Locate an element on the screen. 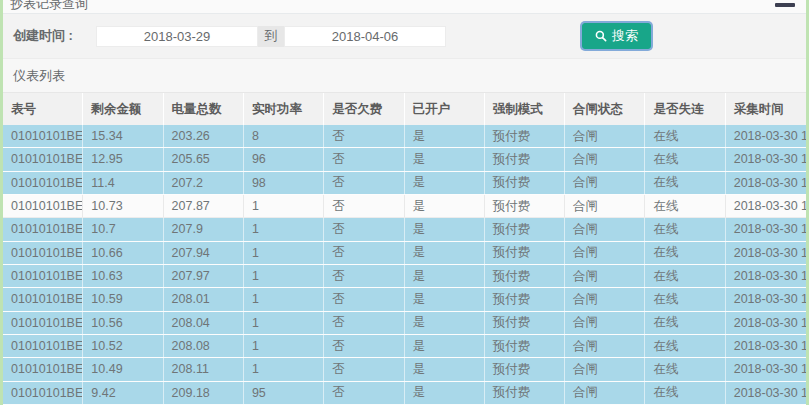 Image resolution: width=809 pixels, height=405 pixels. table-cell: 208.08 is located at coordinates (204, 346).